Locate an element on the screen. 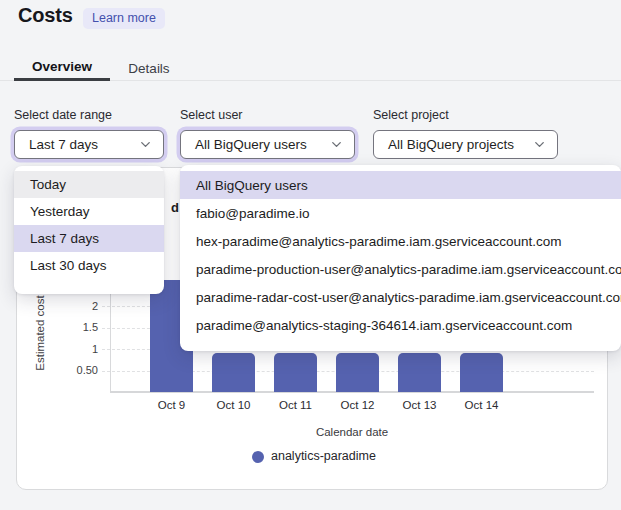 The height and width of the screenshot is (510, 621). select-date-range-value: Last 7 days is located at coordinates (64, 144).